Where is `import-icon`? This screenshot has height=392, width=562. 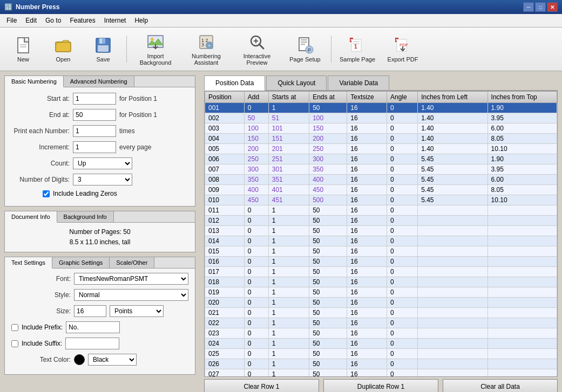
import-icon is located at coordinates (155, 42).